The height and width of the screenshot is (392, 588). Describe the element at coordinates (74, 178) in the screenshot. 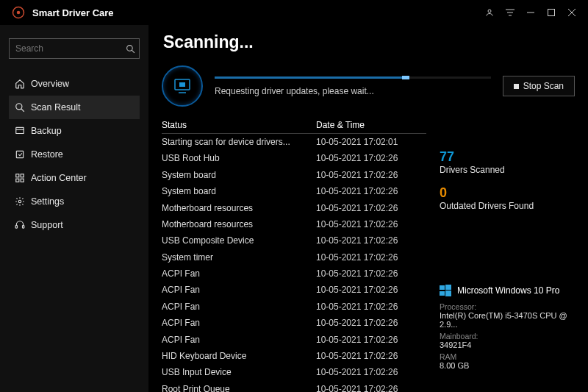

I see `sidebar-item-action-center: Action Center` at that location.